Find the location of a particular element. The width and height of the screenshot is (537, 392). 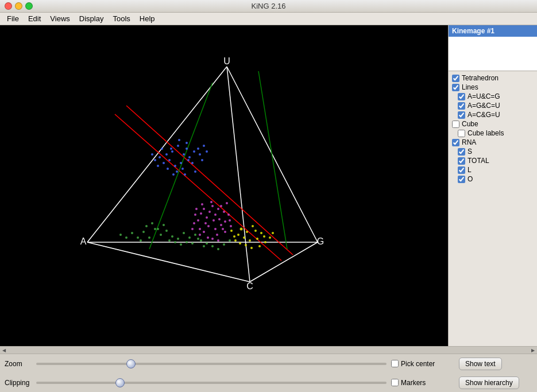

panel-row-s: S is located at coordinates (493, 152).